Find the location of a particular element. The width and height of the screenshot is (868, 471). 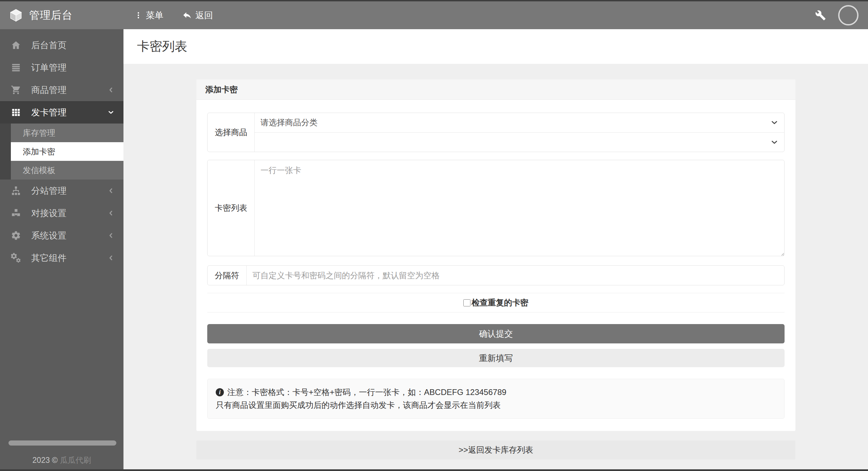

topbar: 管理后台 菜单 返回 is located at coordinates (434, 15).